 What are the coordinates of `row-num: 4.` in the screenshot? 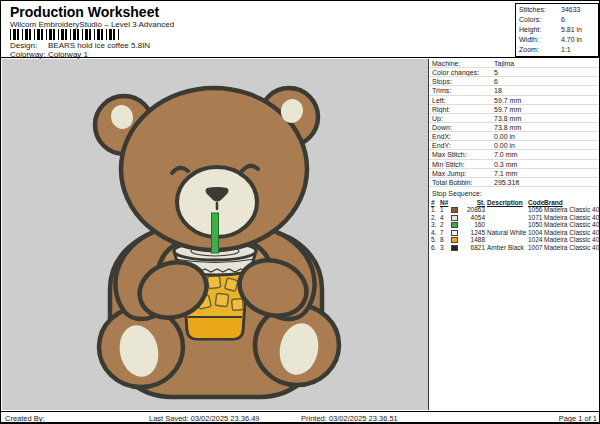 It's located at (436, 233).